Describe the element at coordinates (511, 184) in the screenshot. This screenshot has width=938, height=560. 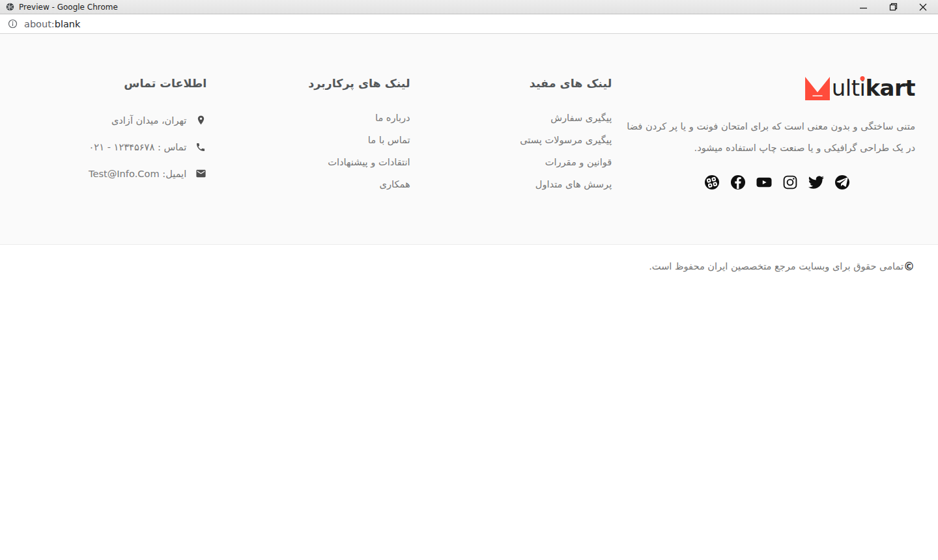
I see `link-faq: پرسش های متداول` at that location.